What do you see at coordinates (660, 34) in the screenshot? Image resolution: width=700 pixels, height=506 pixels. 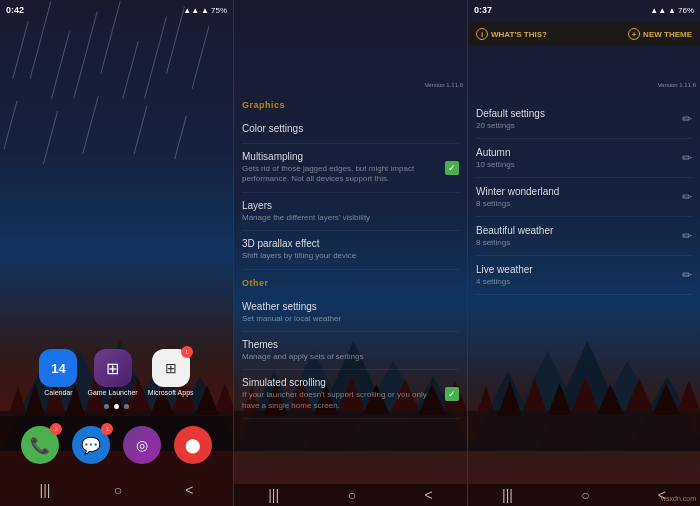 I see `new-theme-button: + NEW THEME` at bounding box center [660, 34].